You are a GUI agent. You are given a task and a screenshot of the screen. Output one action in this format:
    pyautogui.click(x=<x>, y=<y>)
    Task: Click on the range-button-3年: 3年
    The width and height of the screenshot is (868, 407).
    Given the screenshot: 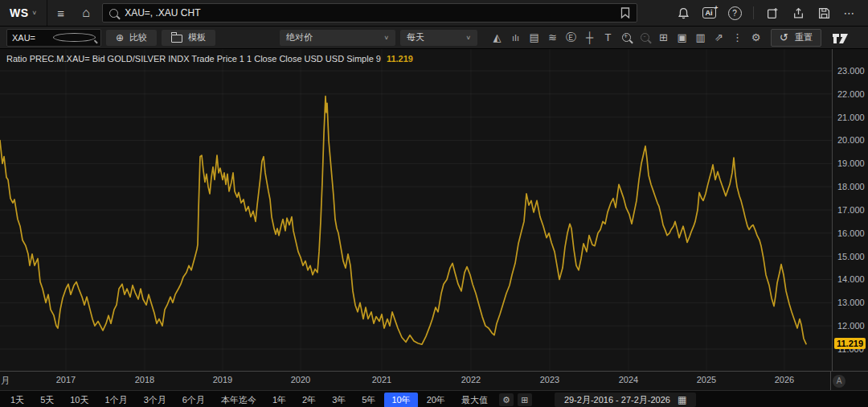 What is the action you would take?
    pyautogui.click(x=339, y=400)
    